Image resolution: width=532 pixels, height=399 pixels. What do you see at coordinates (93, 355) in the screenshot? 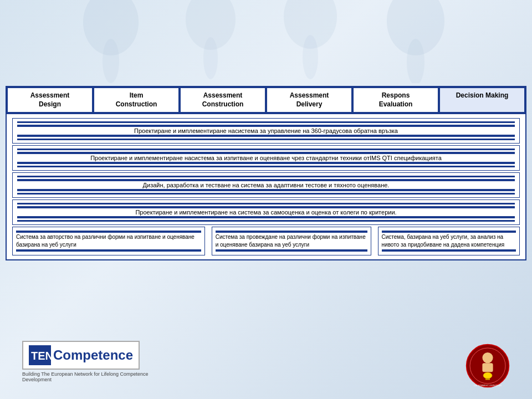
I see `competence-label: Competence` at bounding box center [93, 355].